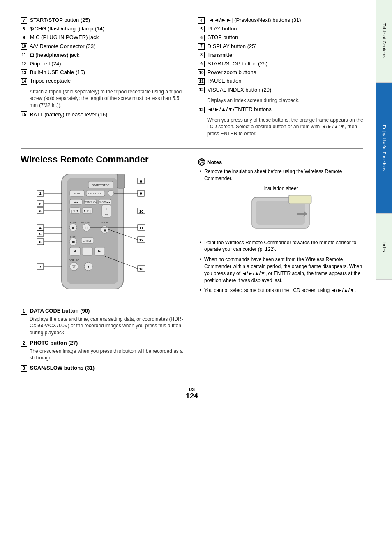 The height and width of the screenshot is (558, 392). Describe the element at coordinates (281, 214) in the screenshot. I see `insulation-diagram` at that location.